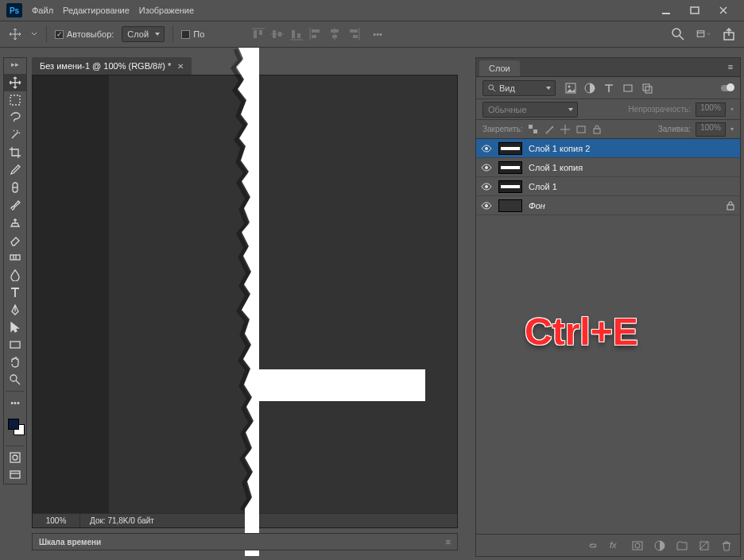 The image size is (744, 560). Describe the element at coordinates (15, 458) in the screenshot. I see `quick-mask-toggle` at that location.